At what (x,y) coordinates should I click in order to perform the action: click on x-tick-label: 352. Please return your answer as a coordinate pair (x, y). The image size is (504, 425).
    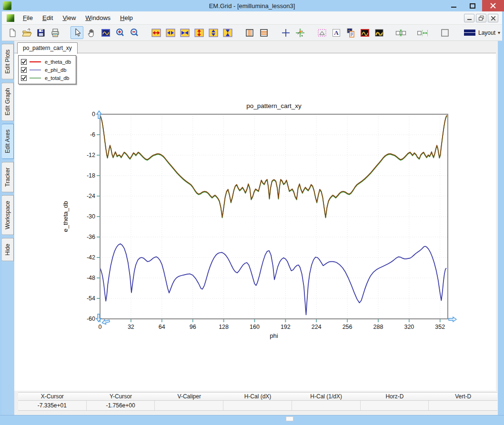
    Looking at the image, I should click on (440, 327).